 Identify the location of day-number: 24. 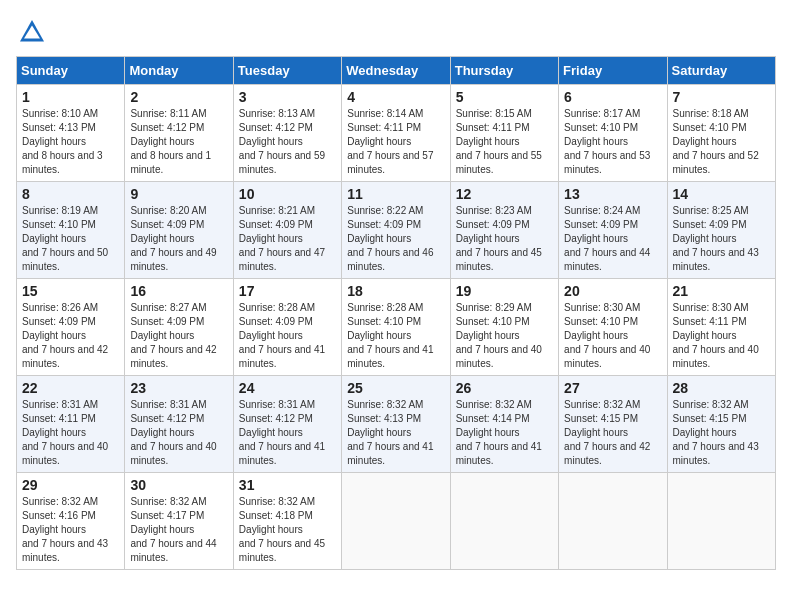
(288, 388).